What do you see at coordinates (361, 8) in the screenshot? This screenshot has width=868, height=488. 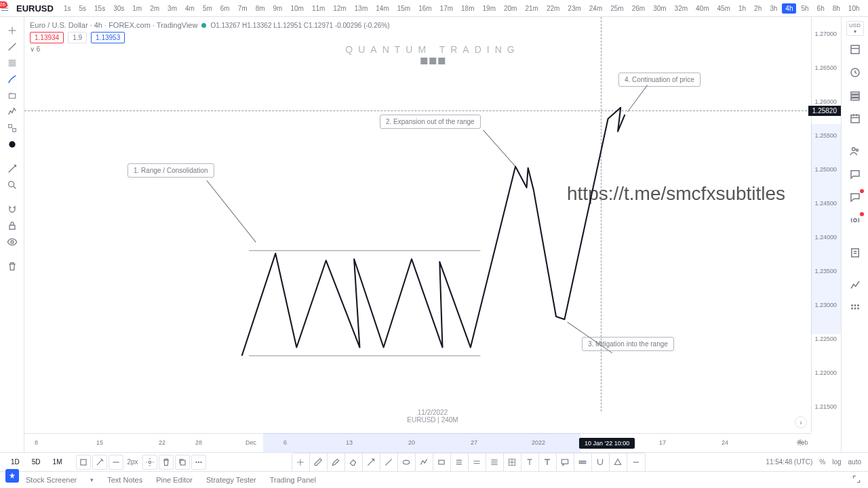 I see `interval-13m: 13m` at bounding box center [361, 8].